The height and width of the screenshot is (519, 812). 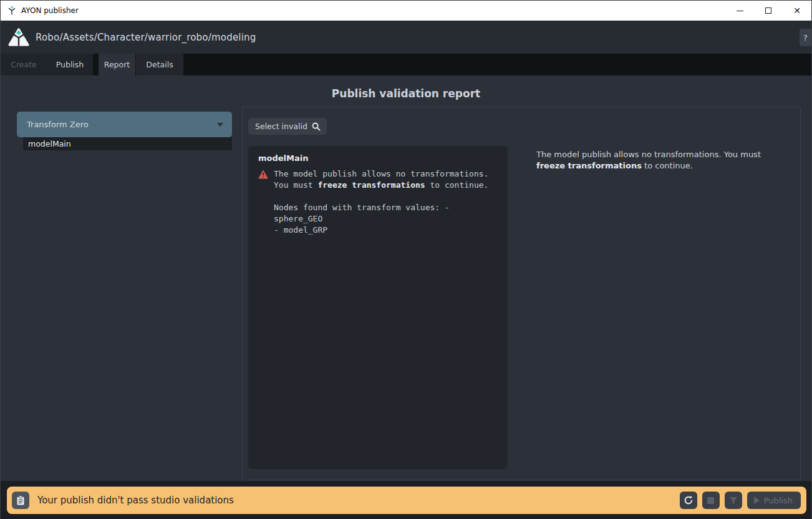 What do you see at coordinates (689, 500) in the screenshot?
I see `refresh-icon` at bounding box center [689, 500].